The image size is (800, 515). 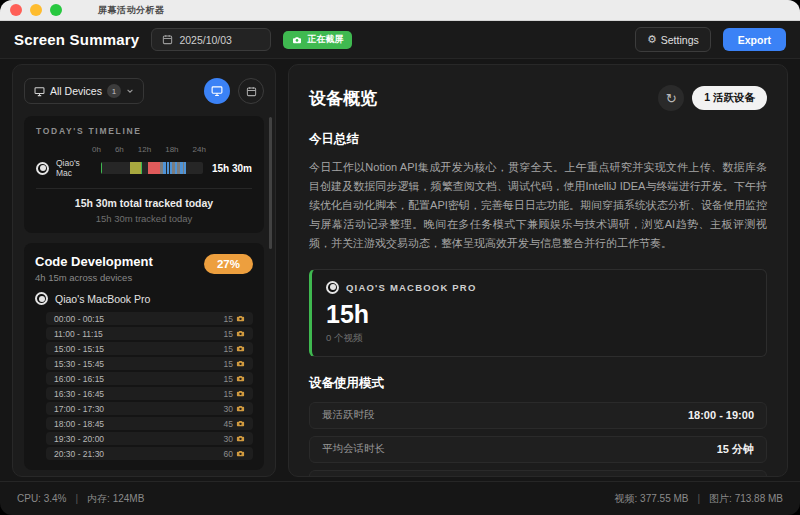 What do you see at coordinates (144, 298) in the screenshot?
I see `category-device-row: Qiao's MacBook Pro` at bounding box center [144, 298].